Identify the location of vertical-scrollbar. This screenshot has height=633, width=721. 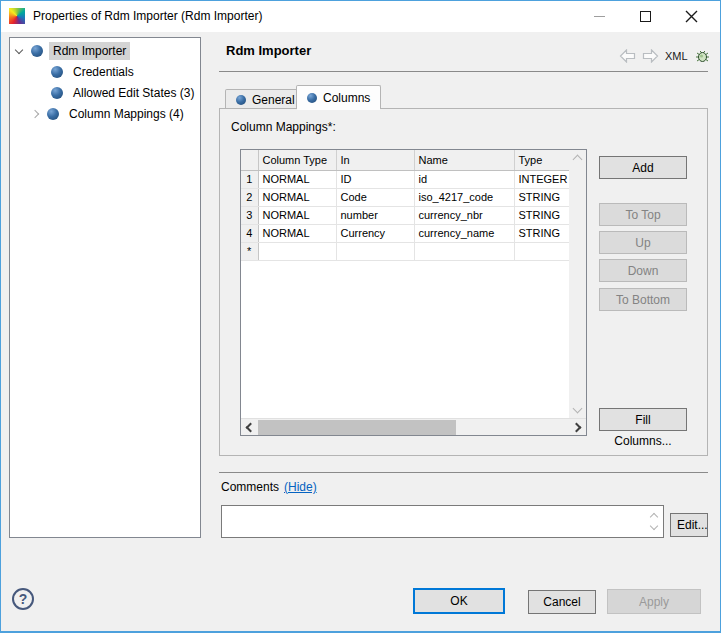
(578, 284).